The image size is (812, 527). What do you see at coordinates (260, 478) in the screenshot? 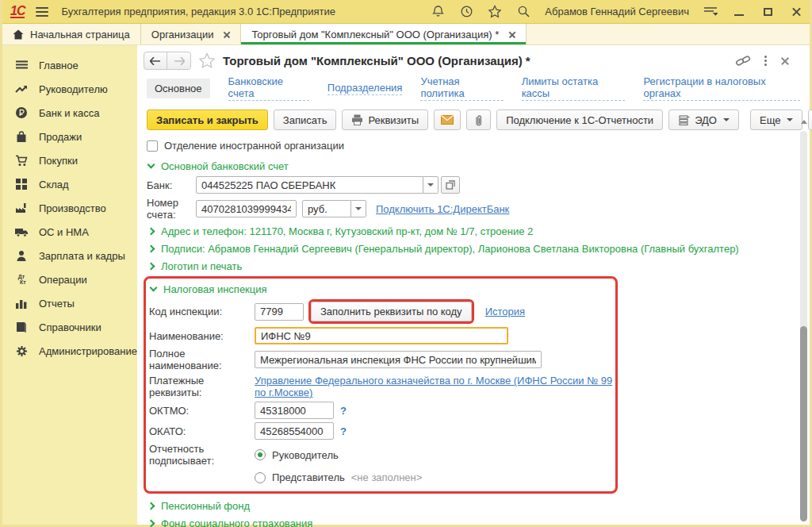
I see `signer-representative-radio` at bounding box center [260, 478].